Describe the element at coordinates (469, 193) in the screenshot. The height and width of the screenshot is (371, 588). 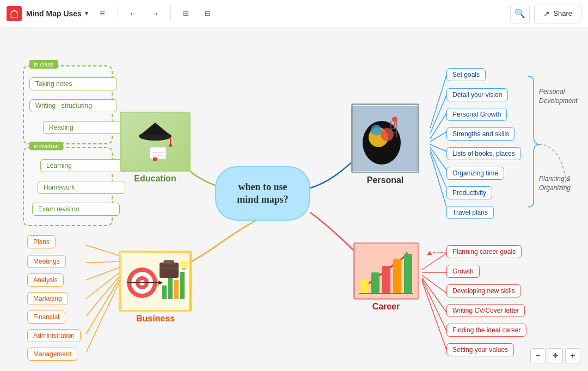
I see `productivity-item: Productivity` at that location.